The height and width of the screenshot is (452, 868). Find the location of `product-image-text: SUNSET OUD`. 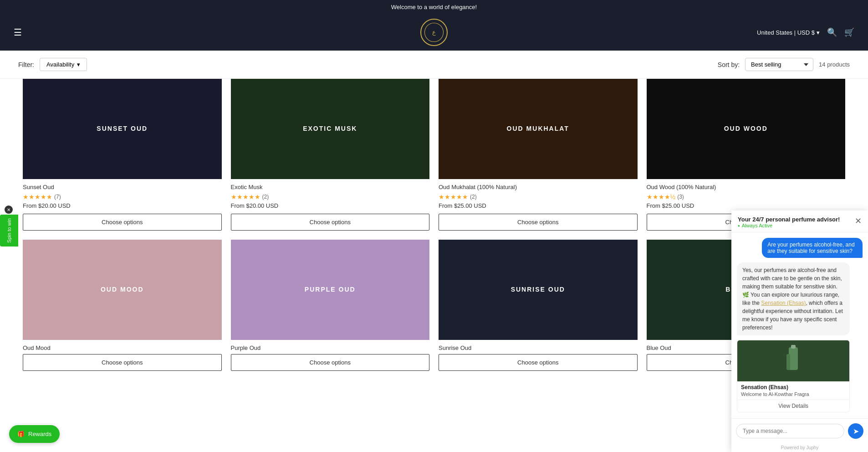

product-image-text: SUNSET OUD is located at coordinates (122, 129).